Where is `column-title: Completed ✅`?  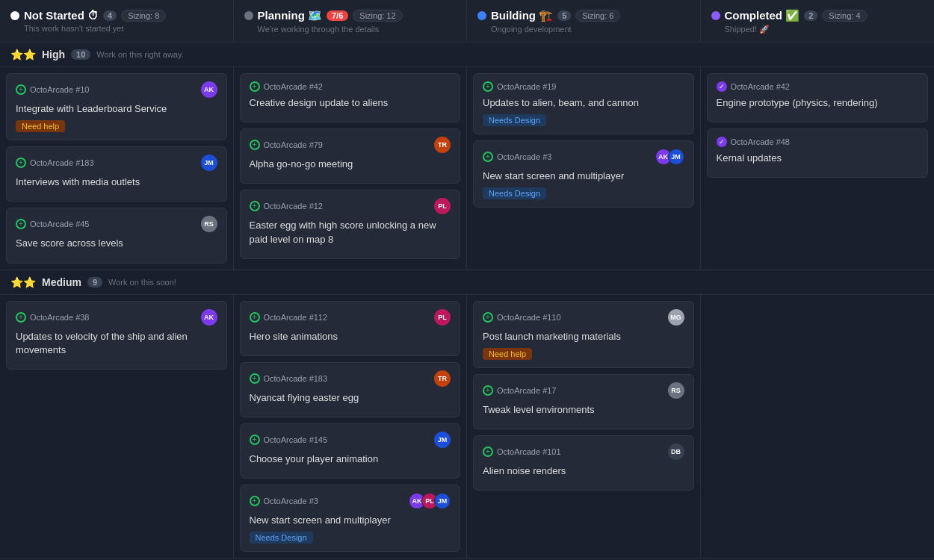 column-title: Completed ✅ is located at coordinates (762, 16).